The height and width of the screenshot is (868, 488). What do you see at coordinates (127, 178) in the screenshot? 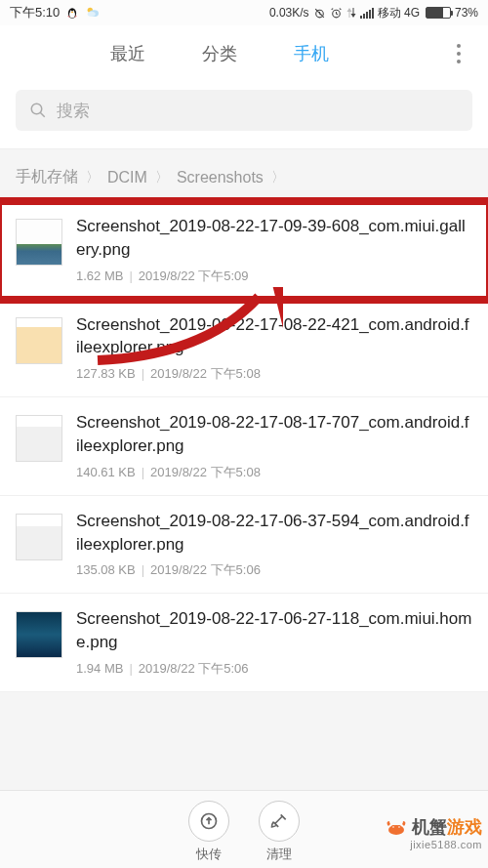
I see `crumb-1: DCIM` at bounding box center [127, 178].